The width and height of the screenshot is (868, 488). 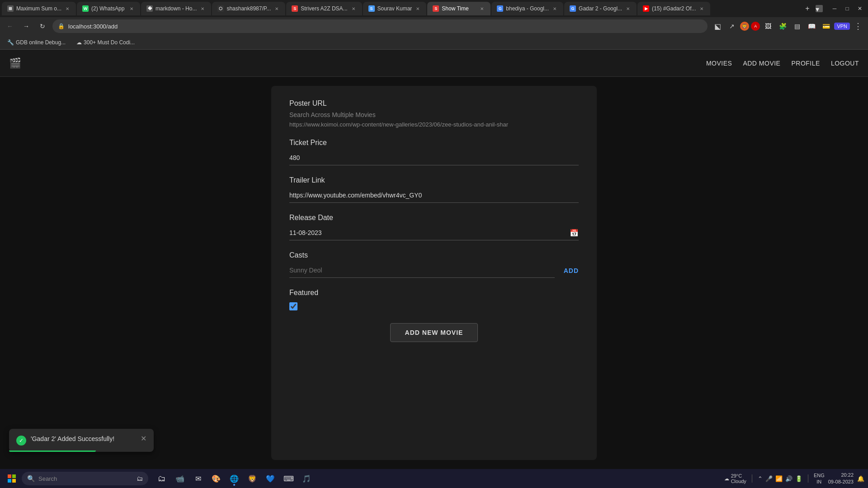 What do you see at coordinates (760, 479) in the screenshot?
I see `tray-arrow: ⌃` at bounding box center [760, 479].